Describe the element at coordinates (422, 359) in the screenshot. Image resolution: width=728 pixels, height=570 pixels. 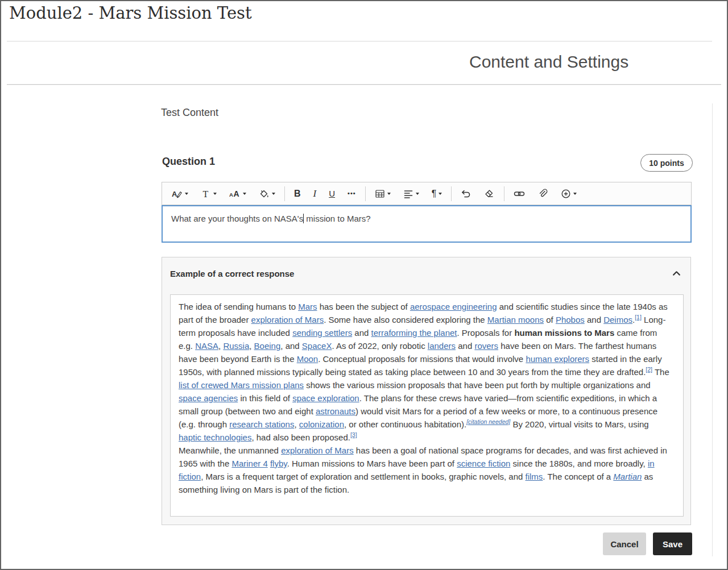
I see `content-text: . Conceptual proposals for missions that…` at that location.